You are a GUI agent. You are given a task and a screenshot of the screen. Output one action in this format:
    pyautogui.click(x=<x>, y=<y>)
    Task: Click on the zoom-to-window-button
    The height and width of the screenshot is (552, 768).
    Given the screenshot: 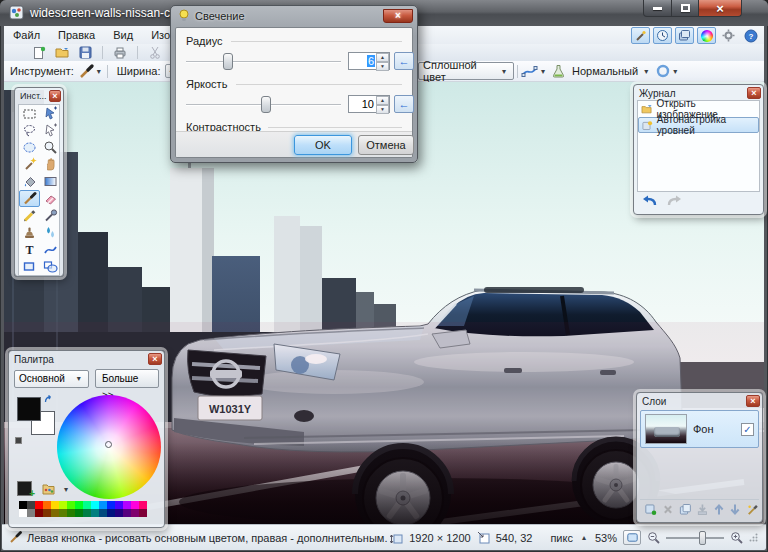 What is the action you would take?
    pyautogui.click(x=632, y=538)
    